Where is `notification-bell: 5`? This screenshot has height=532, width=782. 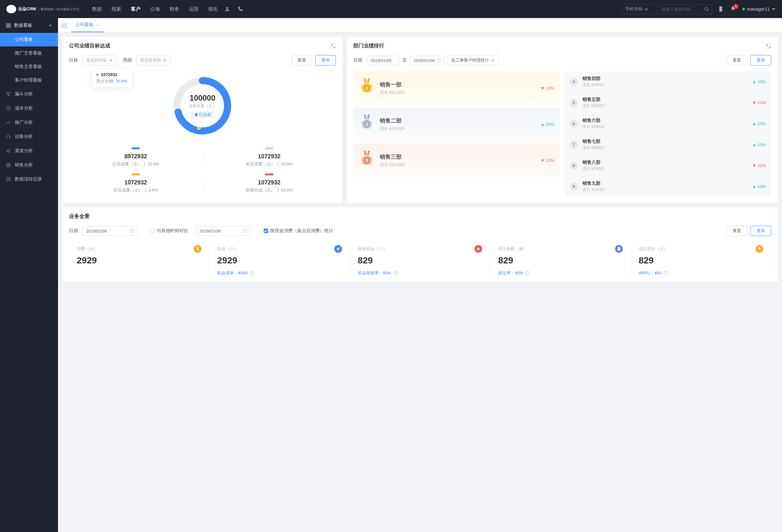 notification-bell: 5 is located at coordinates (733, 9).